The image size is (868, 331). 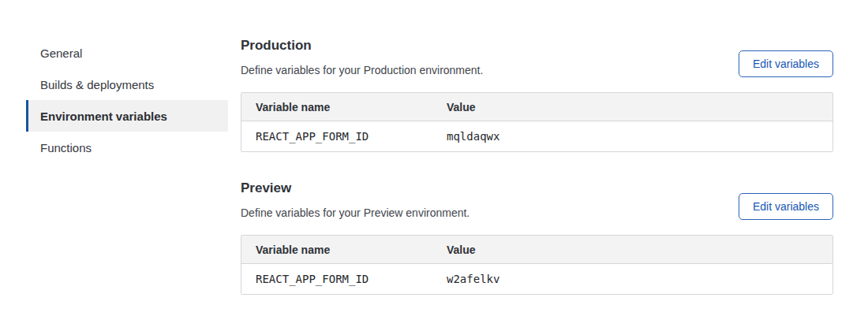 What do you see at coordinates (786, 206) in the screenshot?
I see `preview-edit-variables-button: Edit variables` at bounding box center [786, 206].